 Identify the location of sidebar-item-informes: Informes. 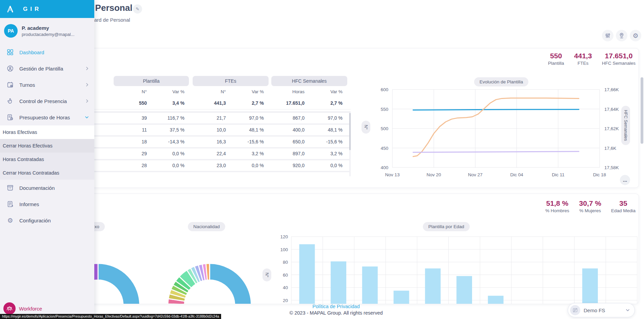
(47, 204).